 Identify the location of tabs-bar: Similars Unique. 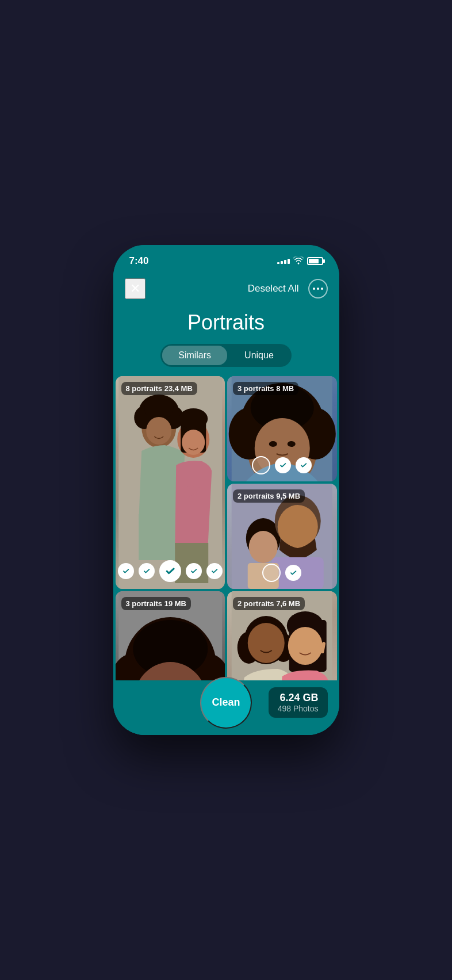
(227, 360).